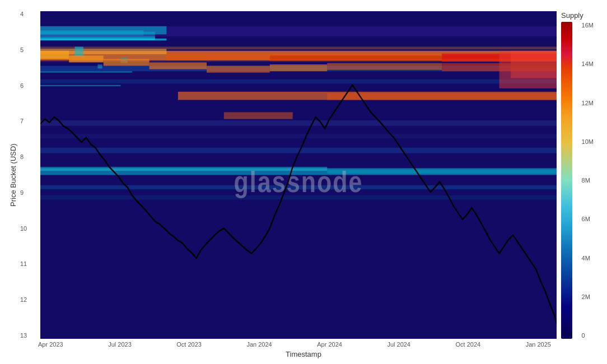  What do you see at coordinates (588, 180) in the screenshot?
I see `colorbar-ticks: 16M 14M 12M 10M 8M 6M 4M 2M 0` at bounding box center [588, 180].